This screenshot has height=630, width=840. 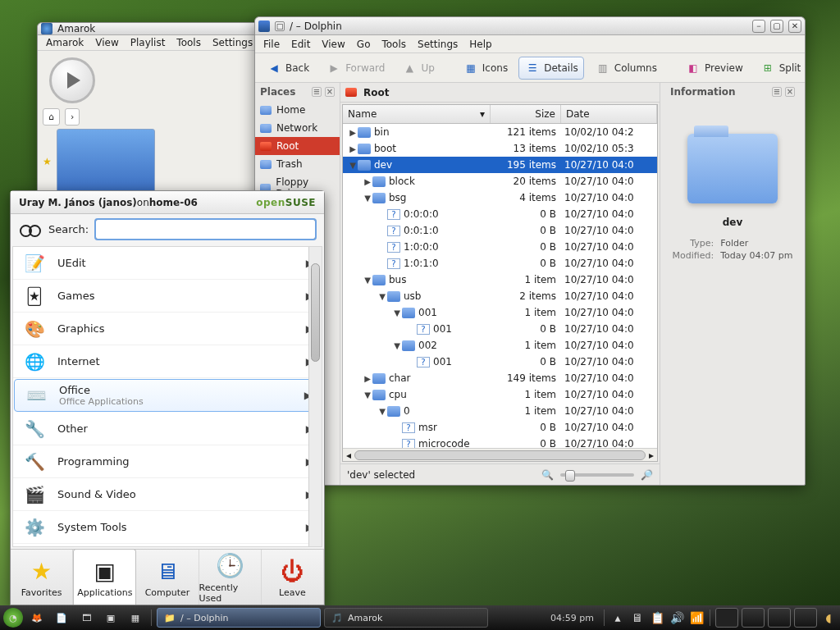 What do you see at coordinates (315, 397) in the screenshot?
I see `kmenu-scrollbar` at bounding box center [315, 397].